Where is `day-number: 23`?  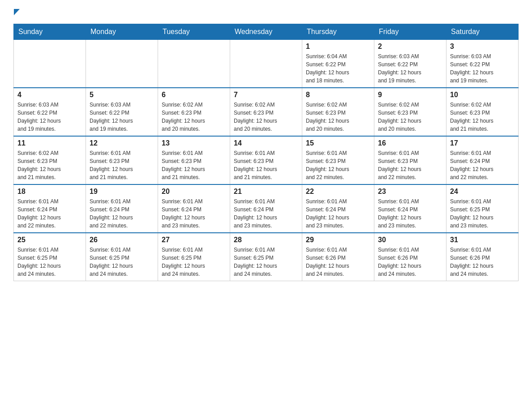
day-number: 23 is located at coordinates (410, 192).